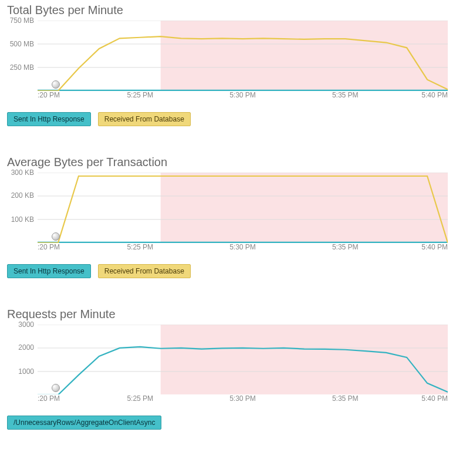  What do you see at coordinates (26, 372) in the screenshot?
I see `y-tick-label: 1000` at bounding box center [26, 372].